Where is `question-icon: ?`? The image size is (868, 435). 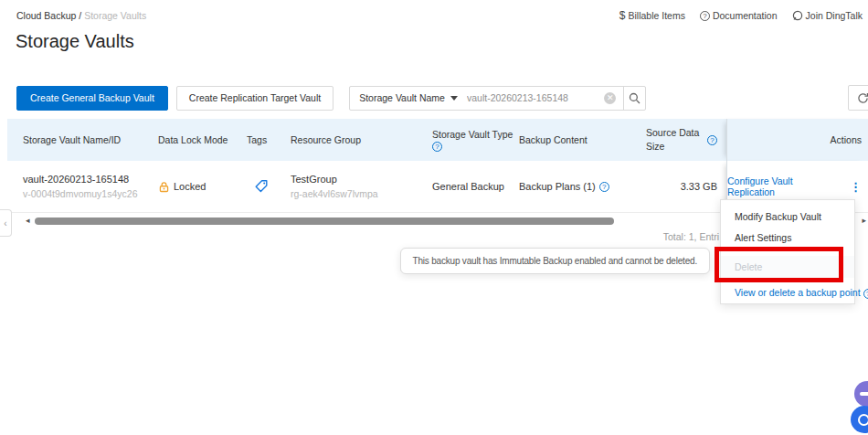
question-icon: ? is located at coordinates (705, 16).